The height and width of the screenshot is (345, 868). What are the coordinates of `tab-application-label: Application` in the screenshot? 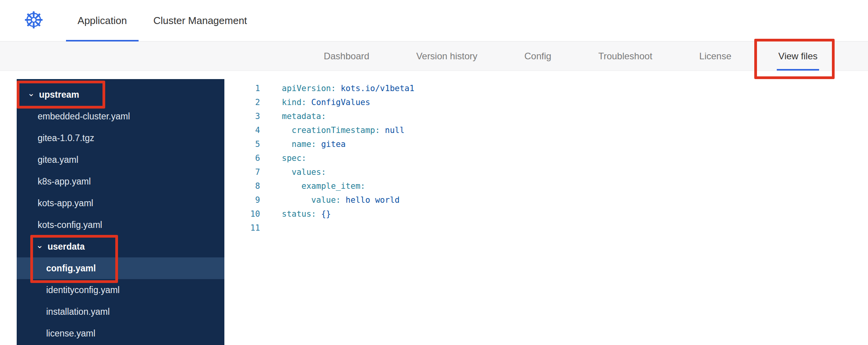 It's located at (102, 21).